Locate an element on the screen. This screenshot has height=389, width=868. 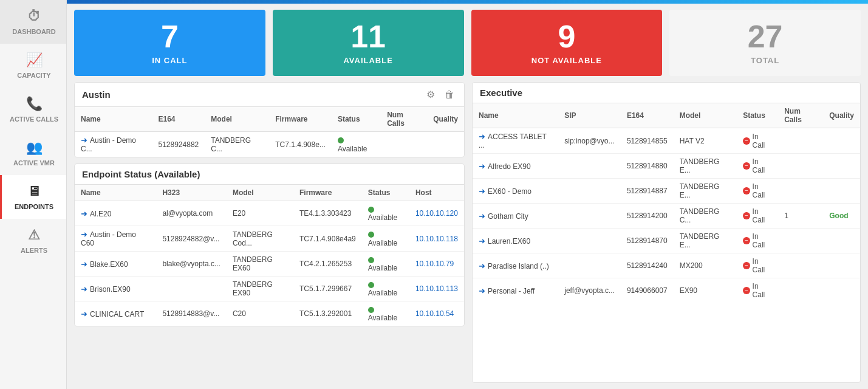
exec-e164: 5128914855 is located at coordinates (648, 141).